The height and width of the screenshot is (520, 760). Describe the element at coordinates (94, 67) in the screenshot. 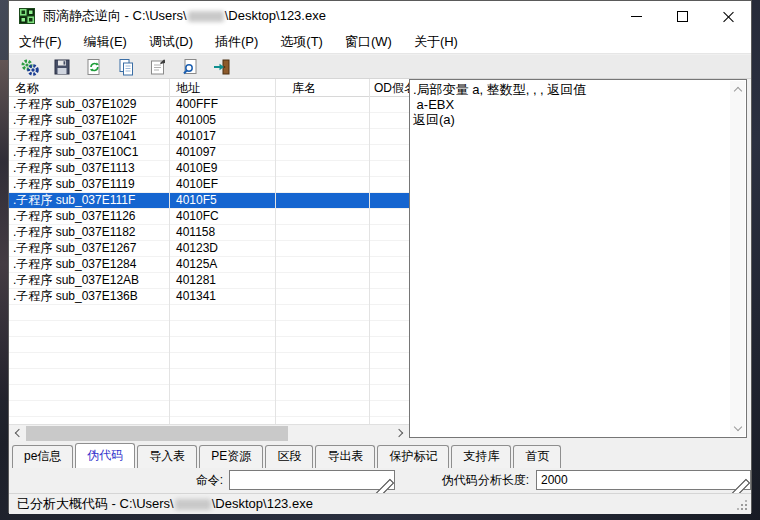

I see `refresh-doc-icon` at that location.